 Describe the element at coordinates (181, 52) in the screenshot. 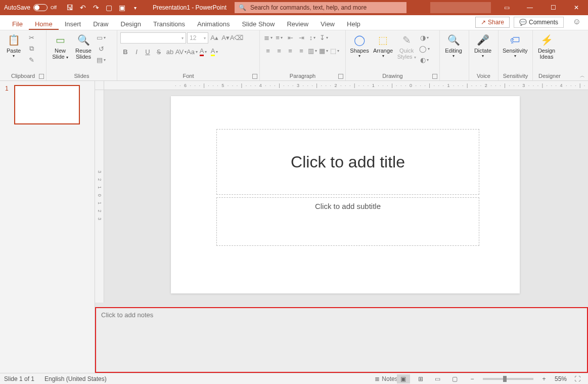

I see `char-spacing-icon: AV` at that location.